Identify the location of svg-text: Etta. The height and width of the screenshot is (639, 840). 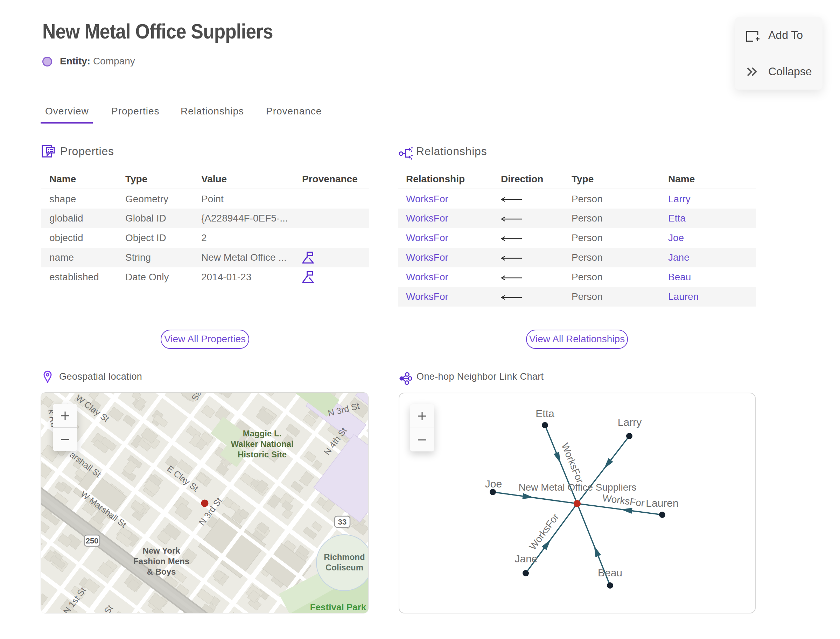
(545, 413).